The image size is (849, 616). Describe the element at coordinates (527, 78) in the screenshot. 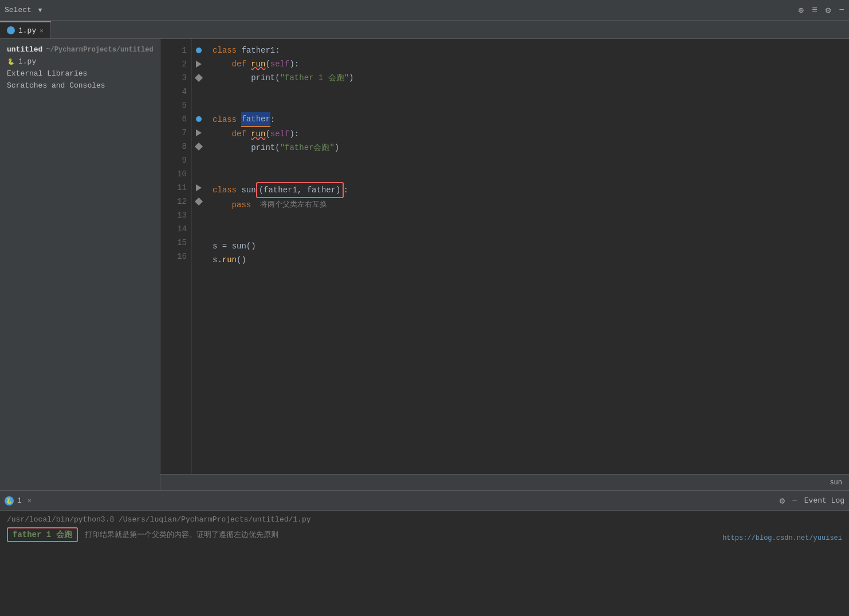

I see `code-line-3: print("father 1 会跑")` at that location.